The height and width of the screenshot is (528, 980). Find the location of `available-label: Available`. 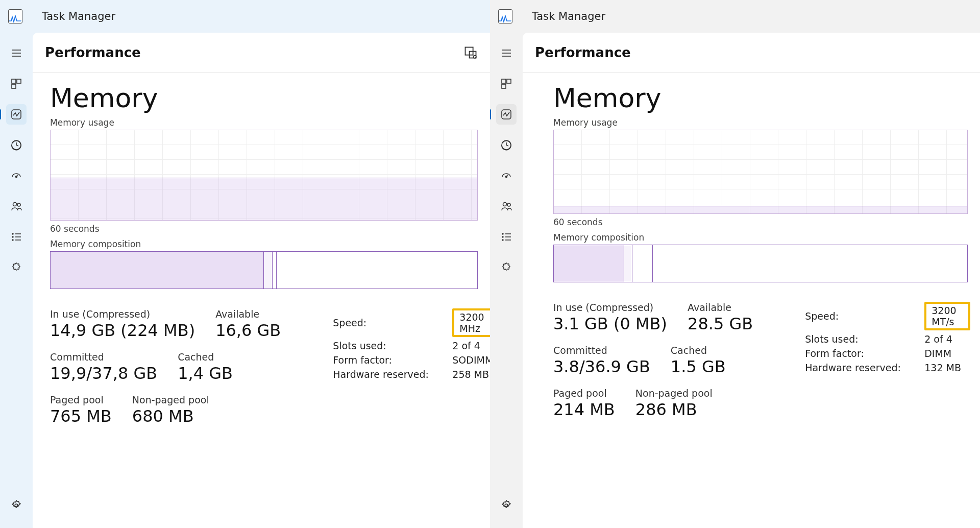

available-label: Available is located at coordinates (248, 314).